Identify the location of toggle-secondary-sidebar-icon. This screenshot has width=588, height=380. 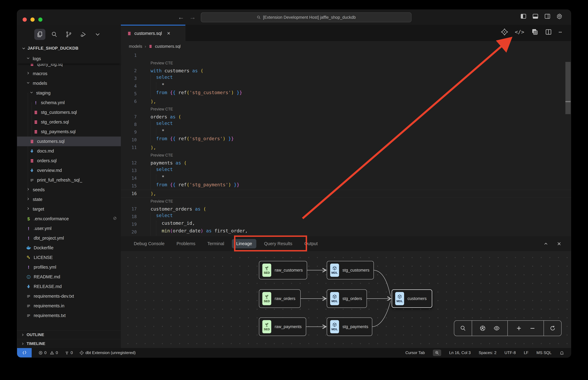
(547, 16).